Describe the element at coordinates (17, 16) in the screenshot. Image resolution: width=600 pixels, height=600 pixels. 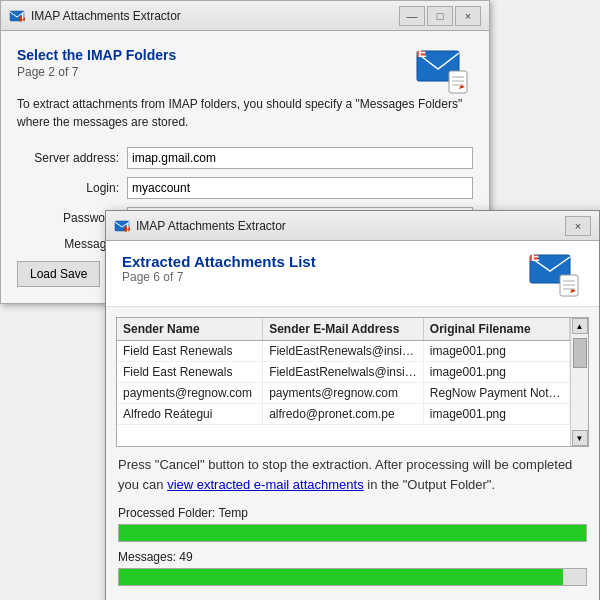
I see `app-icon: !` at that location.